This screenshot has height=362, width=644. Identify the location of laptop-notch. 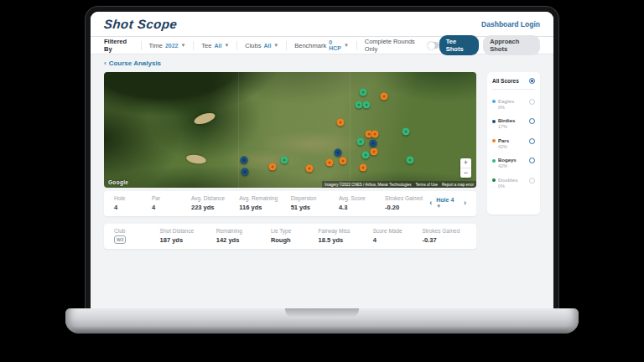
(322, 313).